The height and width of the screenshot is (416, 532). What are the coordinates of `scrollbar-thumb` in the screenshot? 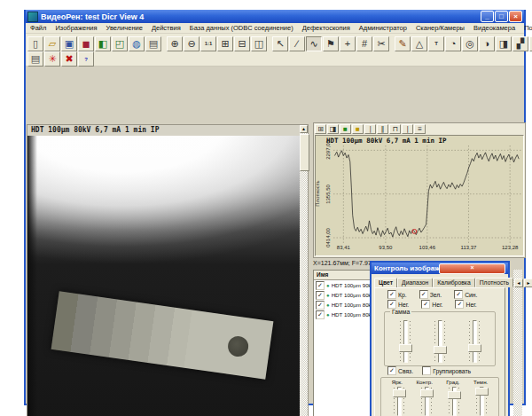 It's located at (305, 153).